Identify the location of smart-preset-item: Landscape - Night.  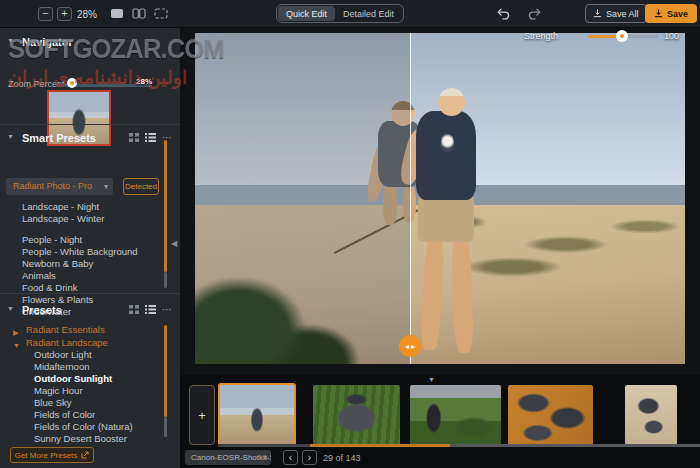
(80, 207).